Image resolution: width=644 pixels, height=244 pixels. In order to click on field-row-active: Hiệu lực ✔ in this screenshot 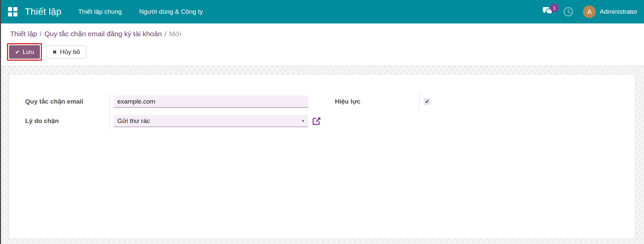, I will do `click(477, 102)`.